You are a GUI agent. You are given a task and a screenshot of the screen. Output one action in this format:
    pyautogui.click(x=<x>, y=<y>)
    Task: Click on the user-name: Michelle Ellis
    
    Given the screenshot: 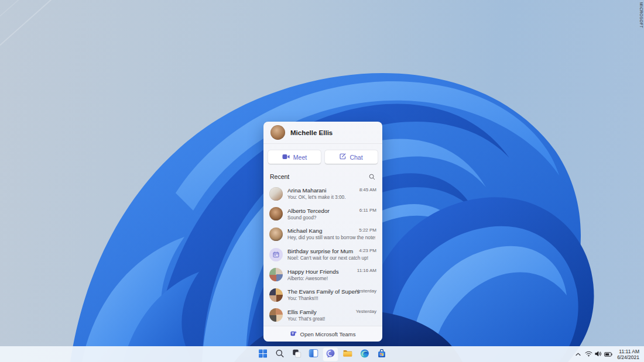 What is the action you would take?
    pyautogui.click(x=311, y=133)
    